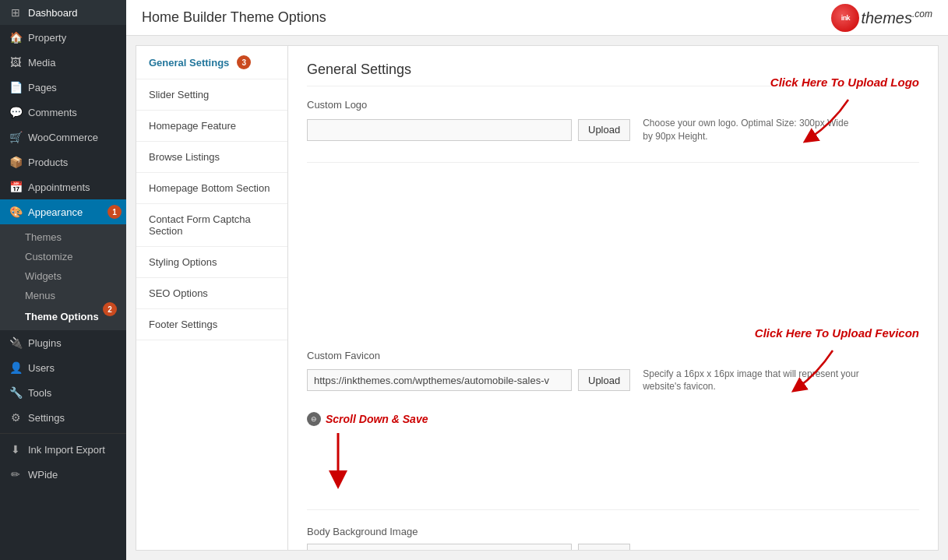  What do you see at coordinates (621, 461) in the screenshot?
I see `scroll-arrow` at bounding box center [621, 461].